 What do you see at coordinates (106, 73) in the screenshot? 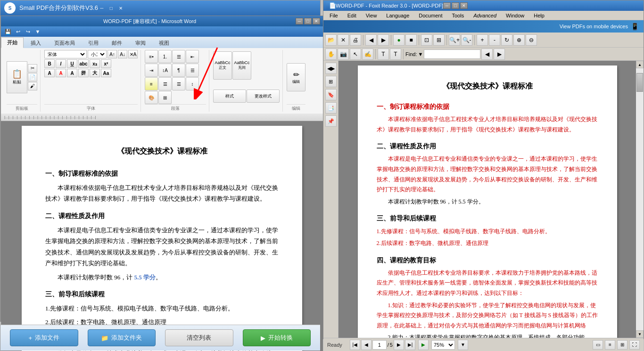
I see `text-convert-button: Aa` at bounding box center [106, 73].